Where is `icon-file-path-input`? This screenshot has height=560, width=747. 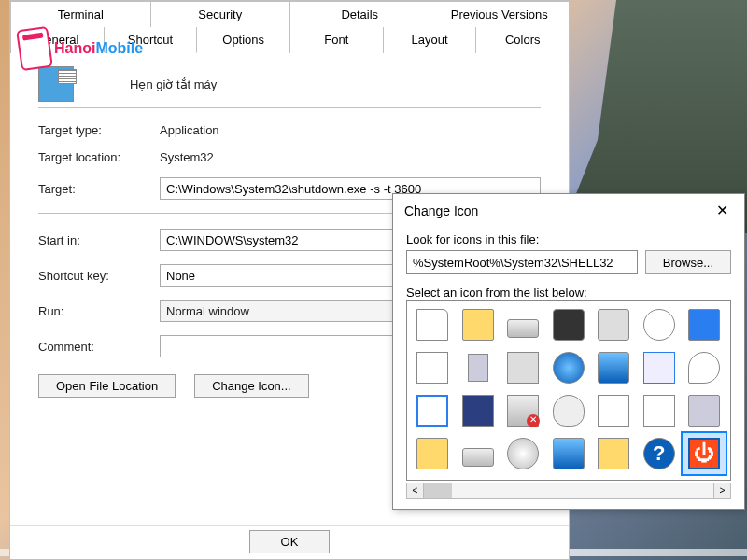
icon-file-path-input is located at coordinates (522, 262).